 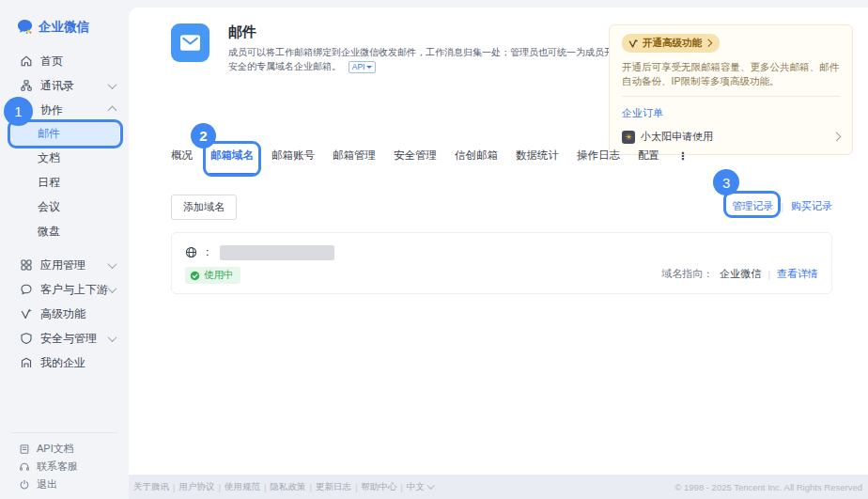 I want to click on apps-grid-icon, so click(x=26, y=265).